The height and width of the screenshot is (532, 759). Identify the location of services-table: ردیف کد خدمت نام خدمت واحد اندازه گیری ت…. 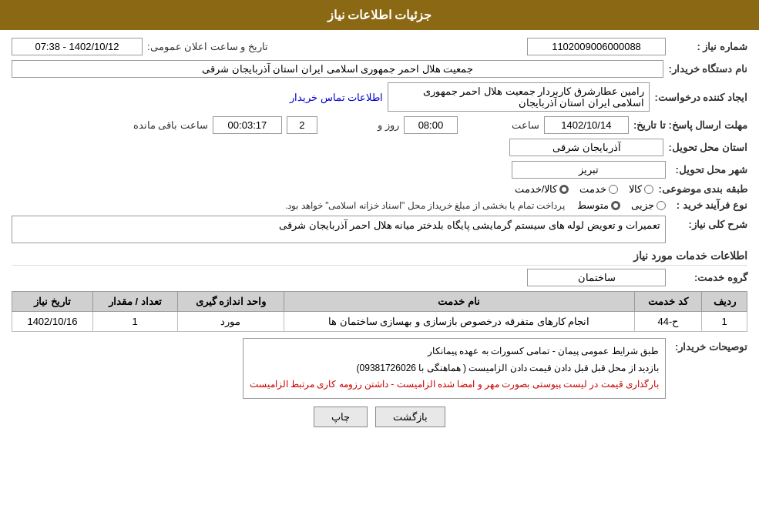
(379, 311).